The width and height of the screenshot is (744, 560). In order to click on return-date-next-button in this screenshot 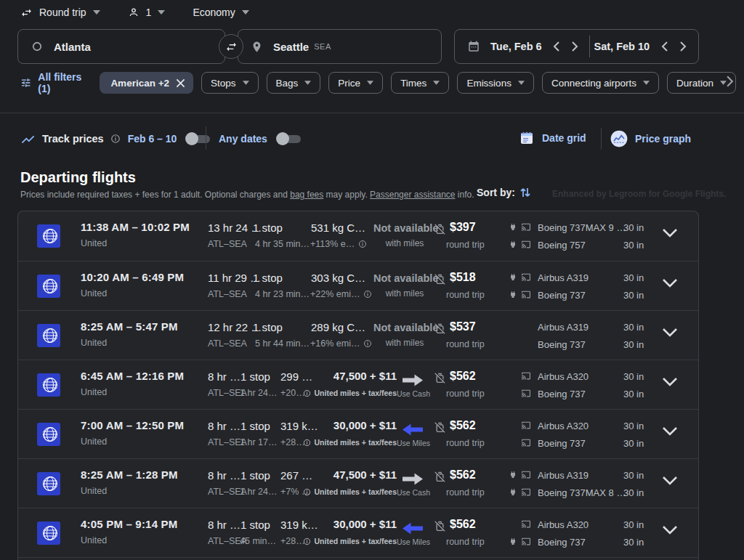, I will do `click(683, 46)`.